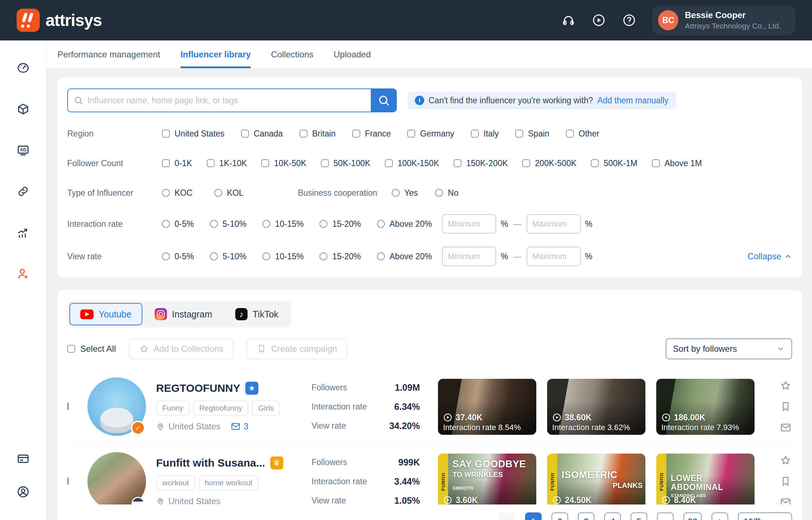 The image size is (812, 520). Describe the element at coordinates (692, 516) in the screenshot. I see `pagination-page-button: 20` at that location.